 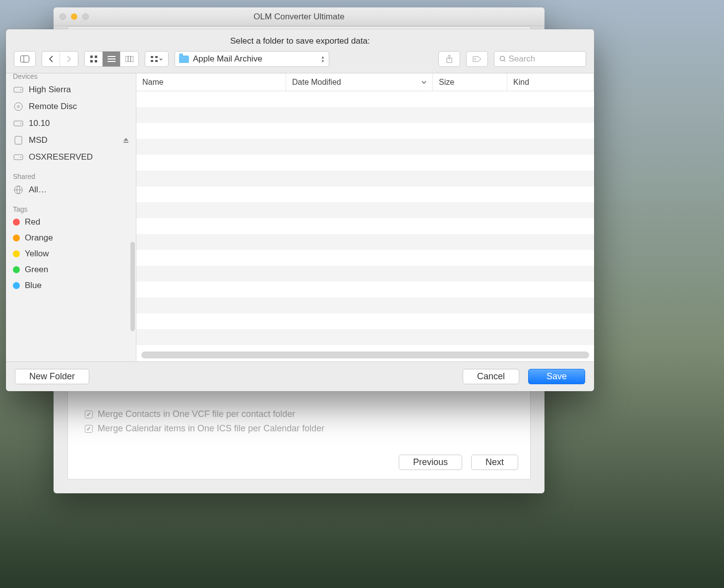 I want to click on sidebar-item-label: Red, so click(x=33, y=222).